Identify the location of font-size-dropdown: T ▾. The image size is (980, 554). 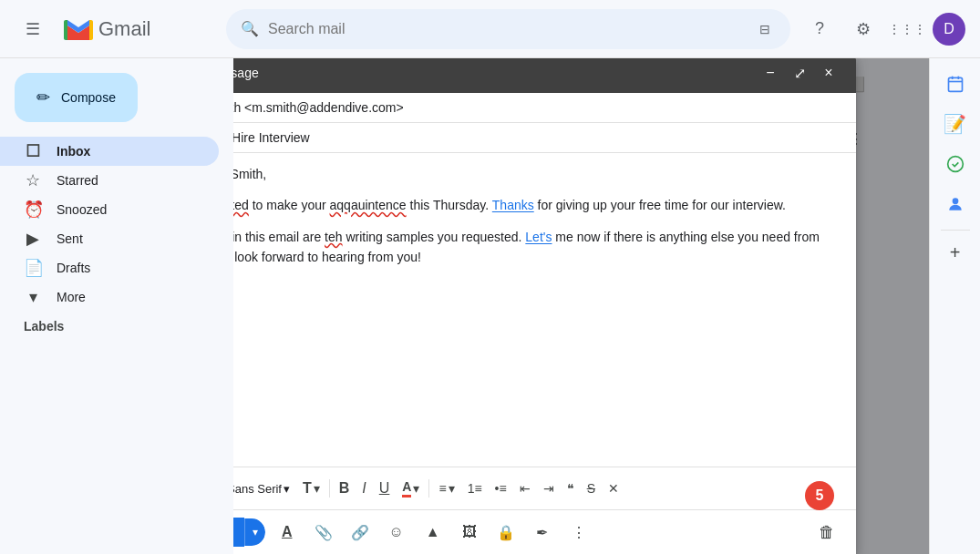
(312, 488).